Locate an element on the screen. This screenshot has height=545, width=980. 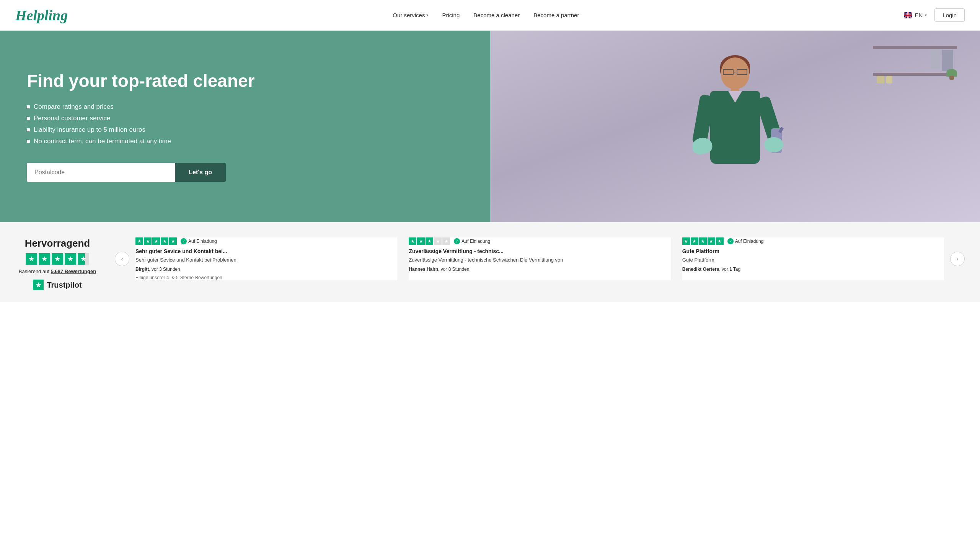
review-1-header: ★ ★ ★ ★ ★ ✓ Auf Einladung is located at coordinates (266, 241).